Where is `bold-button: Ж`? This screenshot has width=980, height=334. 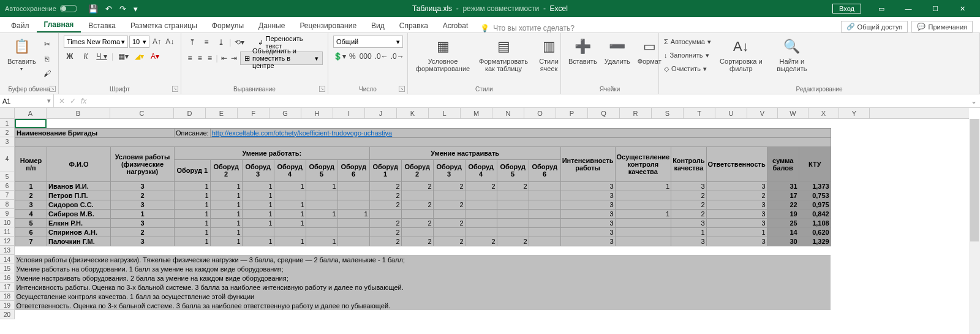 bold-button: Ж is located at coordinates (70, 56).